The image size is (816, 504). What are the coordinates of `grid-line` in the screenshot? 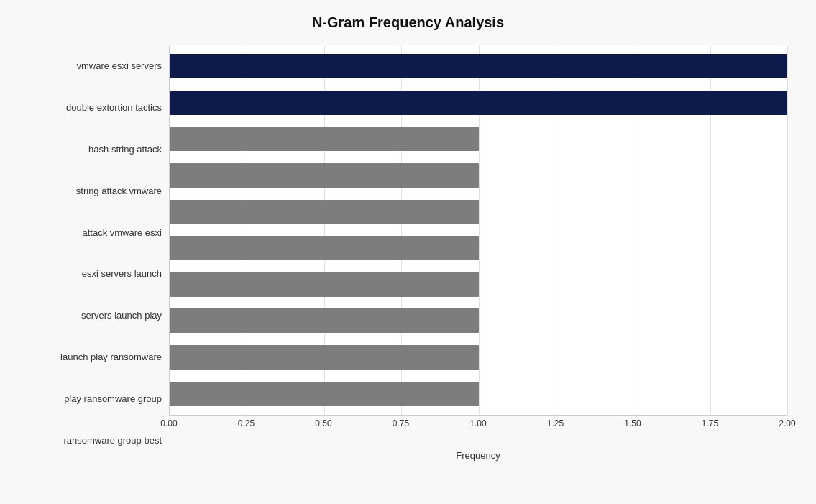 It's located at (788, 230).